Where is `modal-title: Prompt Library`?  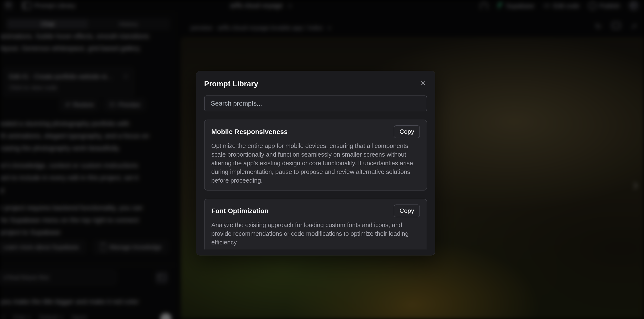
modal-title: Prompt Library is located at coordinates (231, 84).